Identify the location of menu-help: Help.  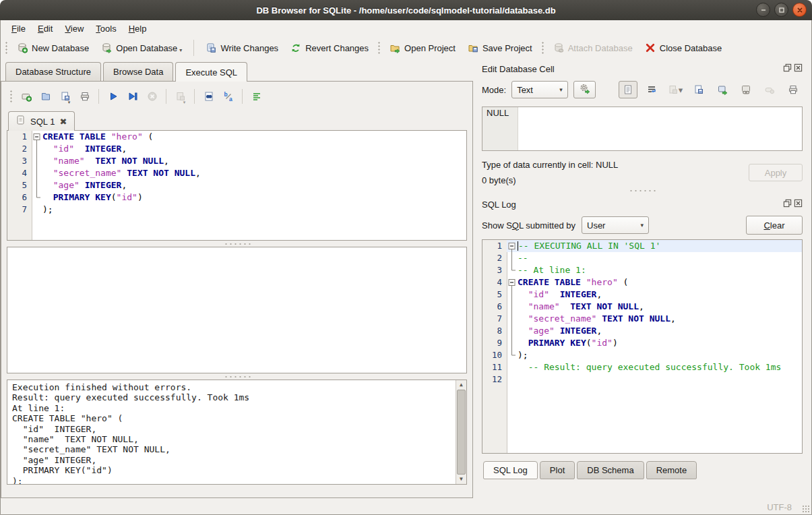
(137, 28).